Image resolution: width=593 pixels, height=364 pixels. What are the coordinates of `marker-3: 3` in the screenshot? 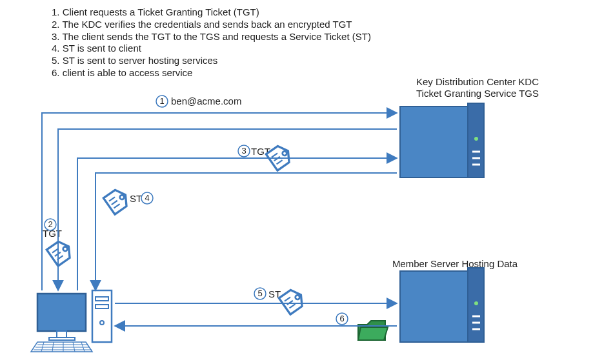 It's located at (244, 151).